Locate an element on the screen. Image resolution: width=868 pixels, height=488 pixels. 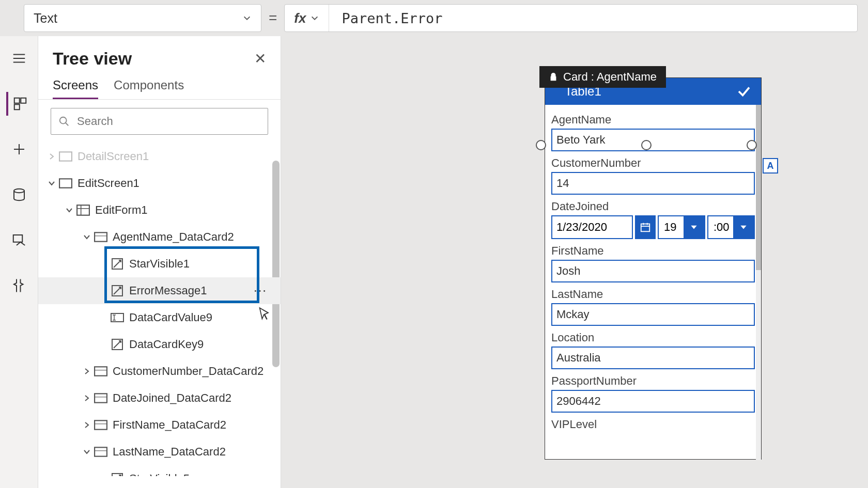
form-icon is located at coordinates (83, 210).